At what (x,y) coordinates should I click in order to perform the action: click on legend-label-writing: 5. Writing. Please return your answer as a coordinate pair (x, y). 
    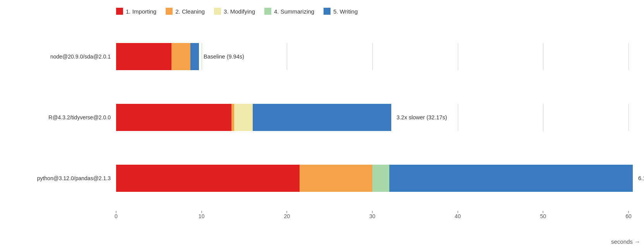
    Looking at the image, I should click on (345, 12).